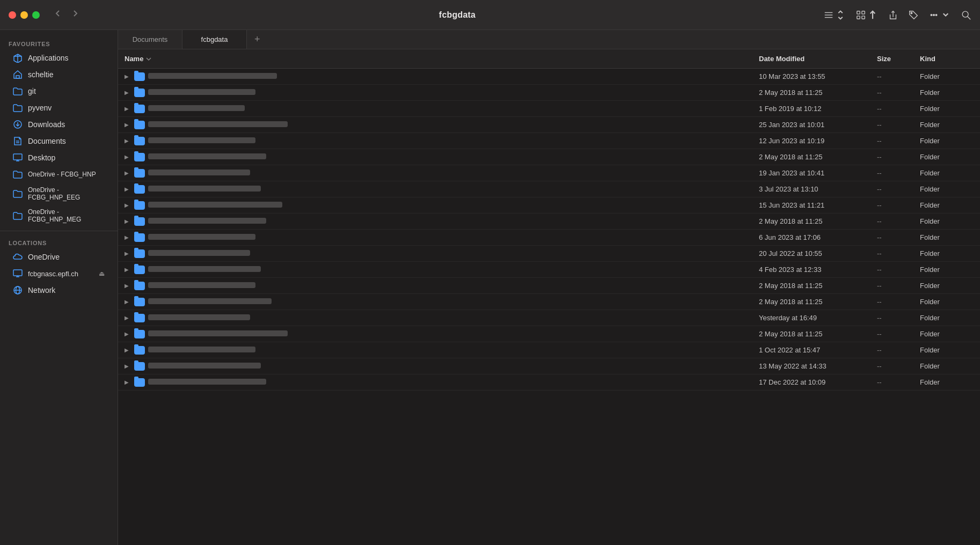 This screenshot has width=980, height=545. Describe the element at coordinates (549, 254) in the screenshot. I see `table-row: ▶ 20 Jul 2022 at 10:55 -- Folder` at that location.